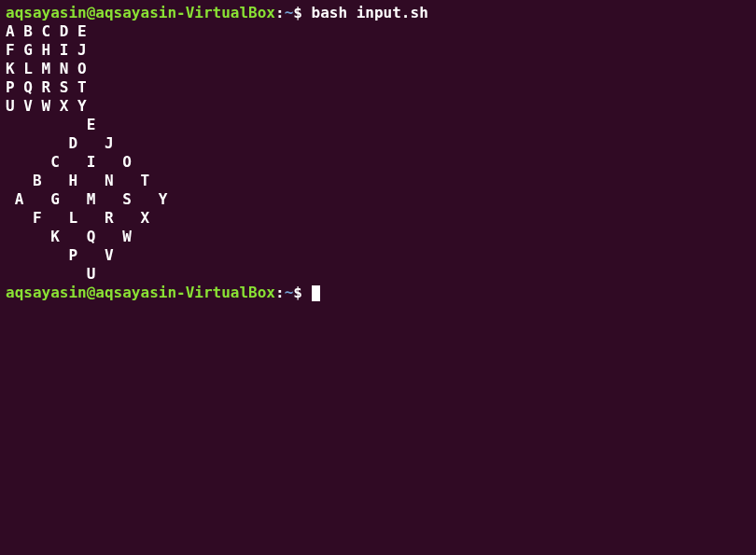 Image resolution: width=756 pixels, height=555 pixels. What do you see at coordinates (378, 237) in the screenshot?
I see `output-diamond-row: K Q W` at bounding box center [378, 237].